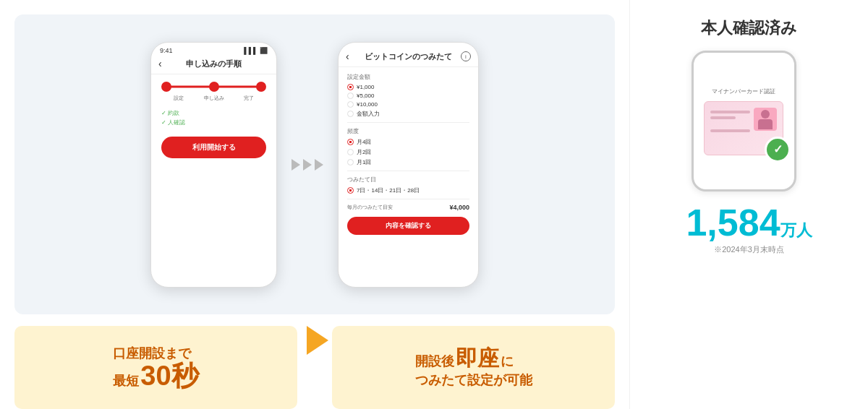  Describe the element at coordinates (733, 223) in the screenshot. I see `user-count-number: 1,584` at that location.